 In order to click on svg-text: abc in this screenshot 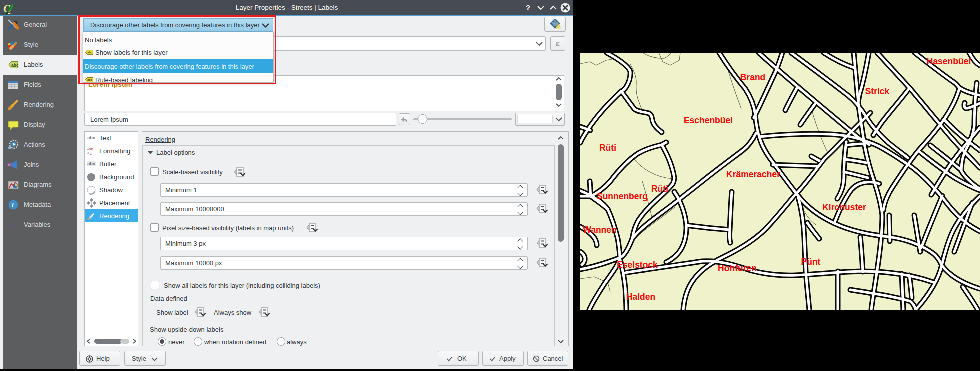, I will do `click(15, 65)`.